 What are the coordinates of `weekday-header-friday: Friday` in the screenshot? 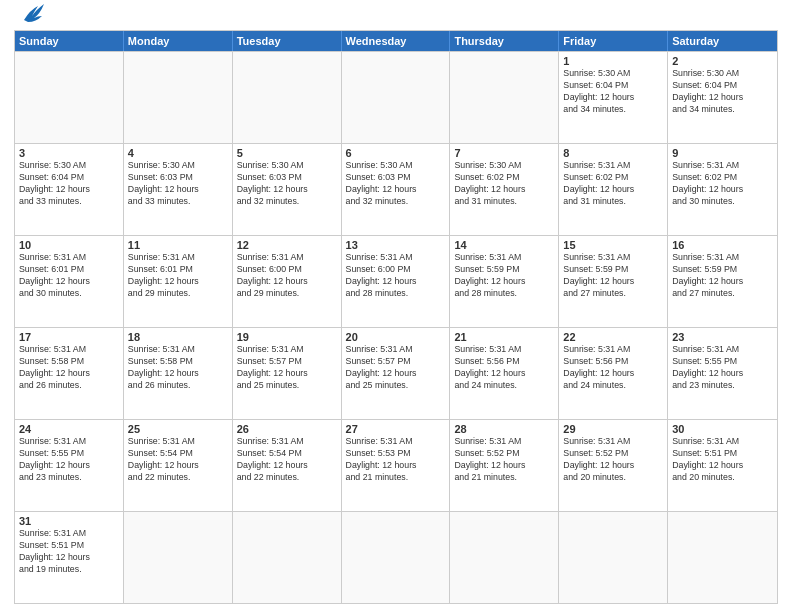 It's located at (614, 41).